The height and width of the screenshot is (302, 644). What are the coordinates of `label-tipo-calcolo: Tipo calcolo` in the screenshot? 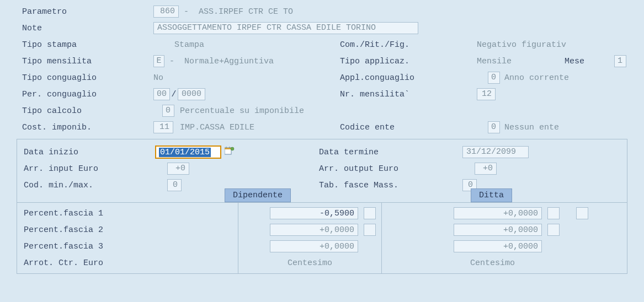 It's located at (88, 111).